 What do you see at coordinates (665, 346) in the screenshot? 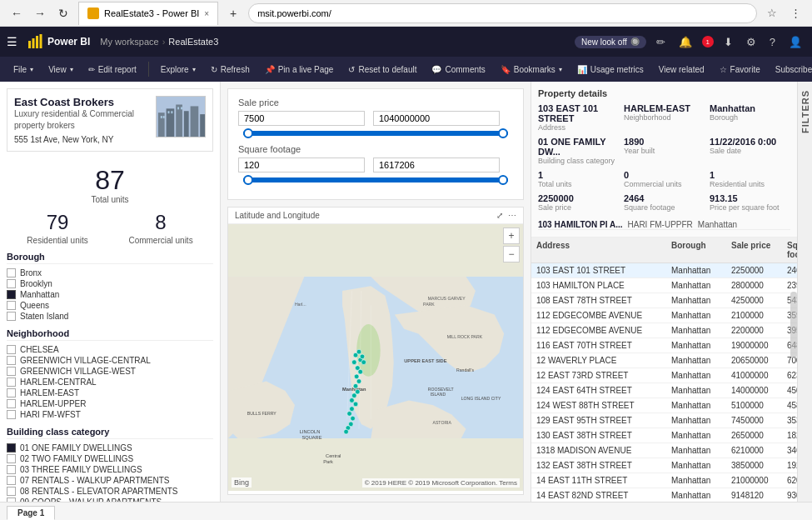
I see `table-row: 116 EAST 70TH STREET Manhattan 19000000 …` at bounding box center [665, 346].